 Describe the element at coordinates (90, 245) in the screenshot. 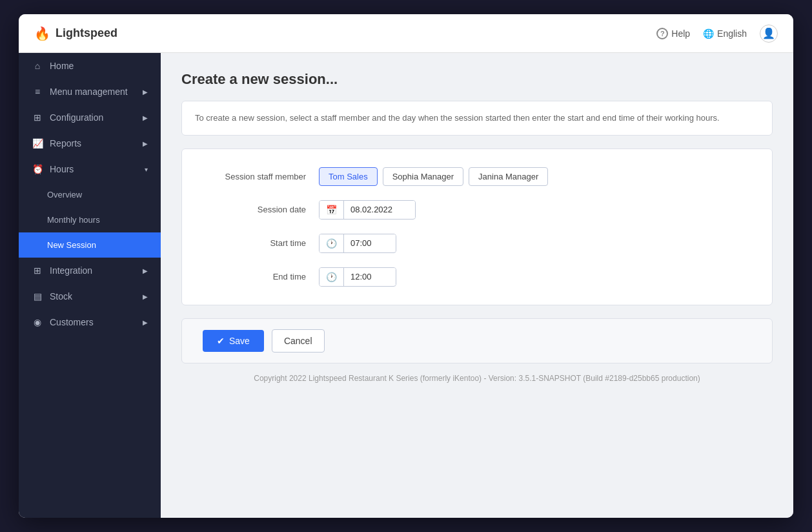

I see `sidebar-item-new-session: New Session` at that location.